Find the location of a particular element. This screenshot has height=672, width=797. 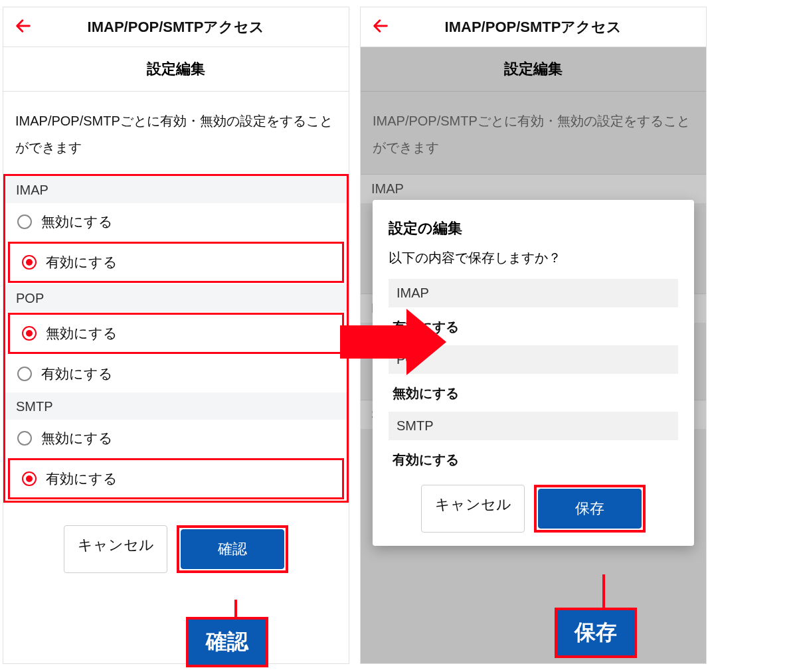

peek-imap-label: IMAP is located at coordinates (533, 189).